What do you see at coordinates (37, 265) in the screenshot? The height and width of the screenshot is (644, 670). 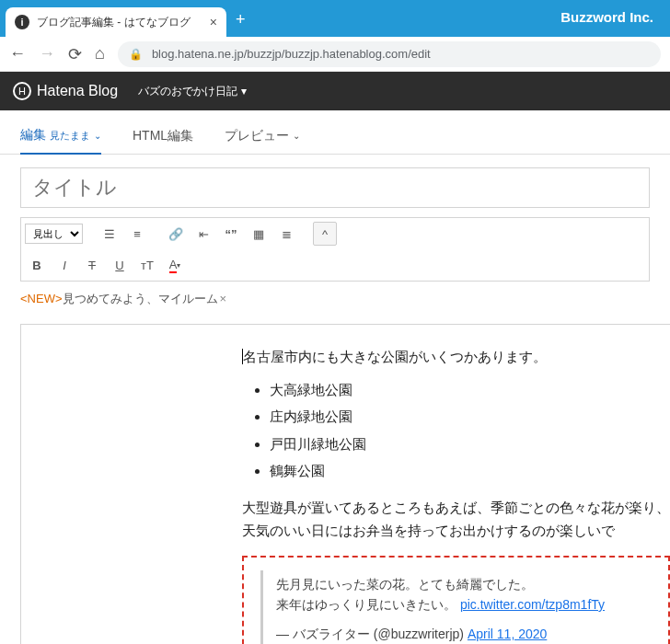 I see `bold-icon: B` at bounding box center [37, 265].